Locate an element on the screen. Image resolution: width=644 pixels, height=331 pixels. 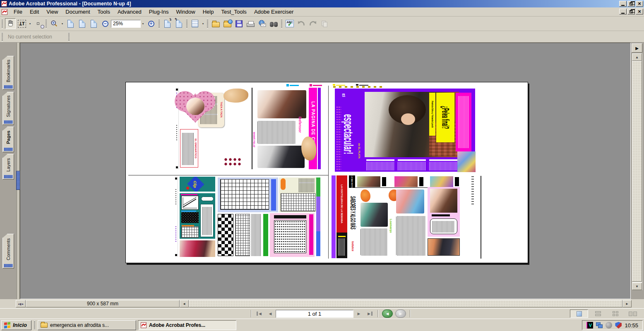
fit-width-button is located at coordinates (94, 24).